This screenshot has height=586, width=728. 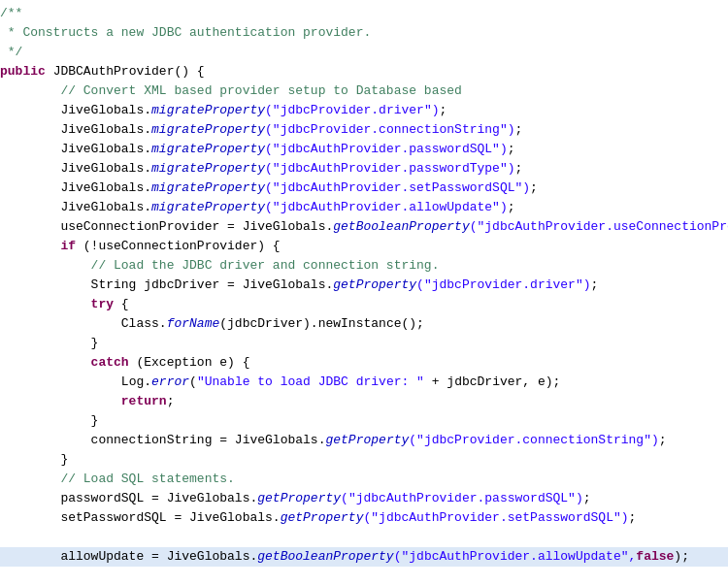 I want to click on string-token: ("jdbcAuthProvider.allowUpdate"), so click(x=386, y=208).